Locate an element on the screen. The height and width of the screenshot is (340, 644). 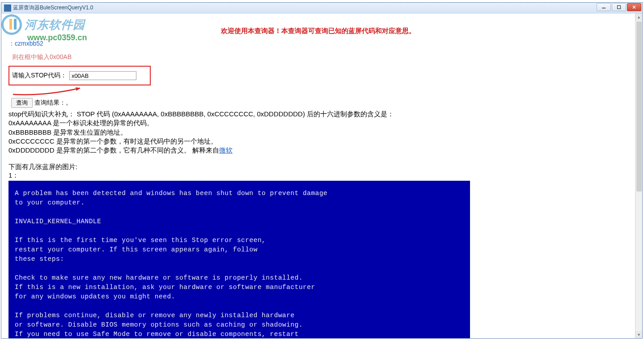
maximize-button is located at coordinates (619, 7).